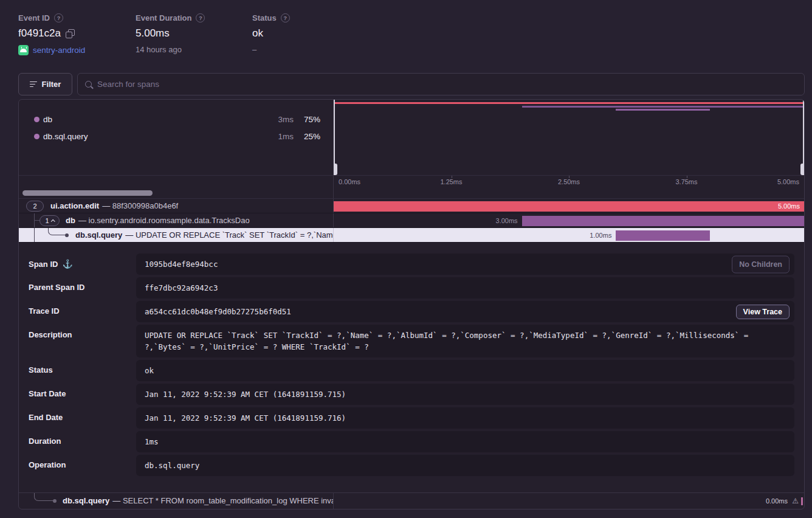 The height and width of the screenshot is (518, 812). What do you see at coordinates (569, 207) in the screenshot?
I see `span-duration-bar: 5.00ms` at bounding box center [569, 207].